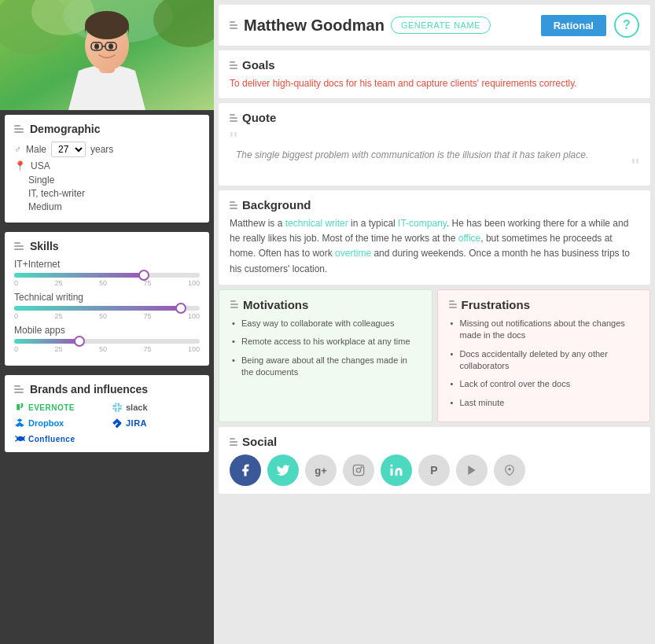 This screenshot has width=655, height=644. What do you see at coordinates (107, 389) in the screenshot?
I see `brands-title: Brands and influences` at bounding box center [107, 389].